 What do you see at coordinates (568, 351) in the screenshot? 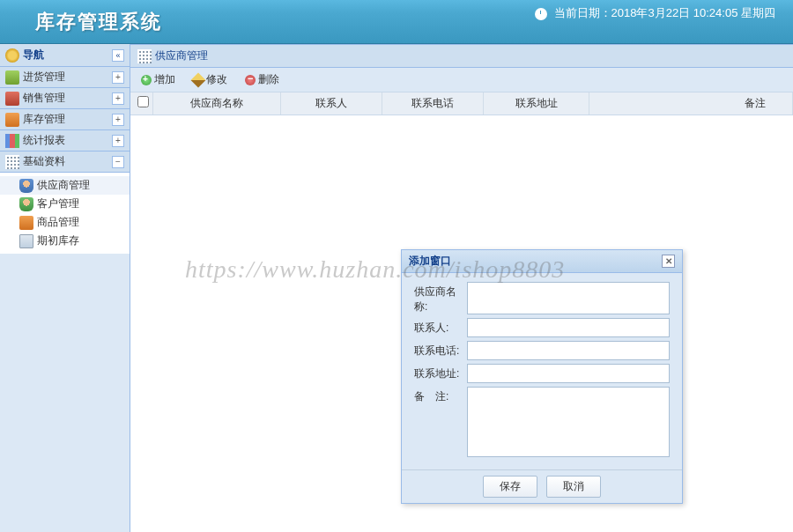
I see `input-phone` at bounding box center [568, 351].